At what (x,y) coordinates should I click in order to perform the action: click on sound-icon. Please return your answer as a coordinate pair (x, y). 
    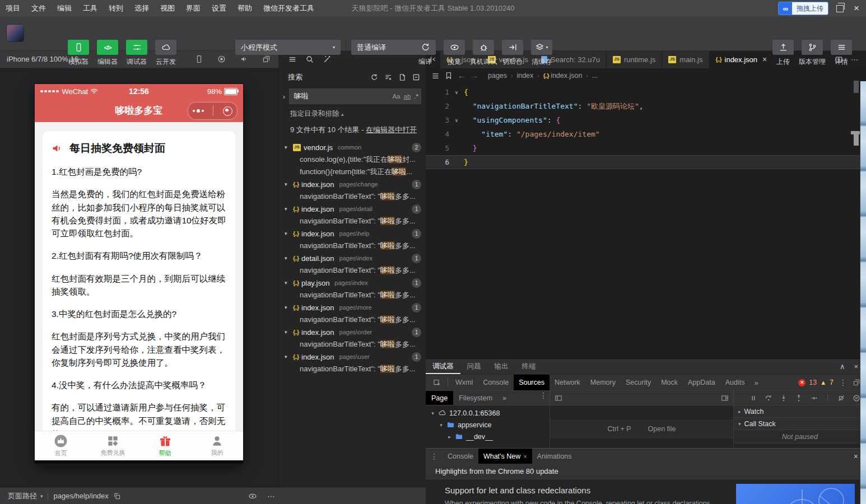
    Looking at the image, I should click on (244, 59).